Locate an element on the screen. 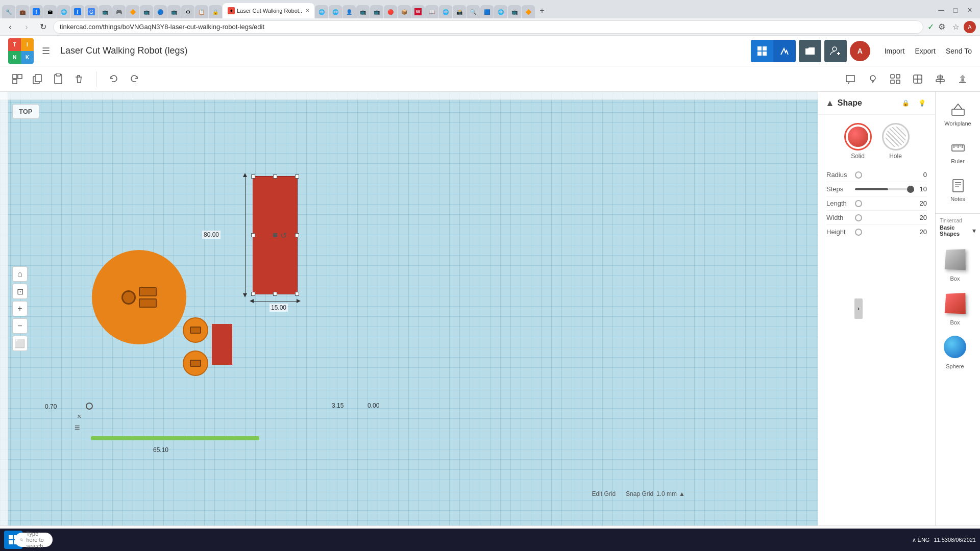 This screenshot has width=980, height=551. grid-view-button is located at coordinates (762, 51).